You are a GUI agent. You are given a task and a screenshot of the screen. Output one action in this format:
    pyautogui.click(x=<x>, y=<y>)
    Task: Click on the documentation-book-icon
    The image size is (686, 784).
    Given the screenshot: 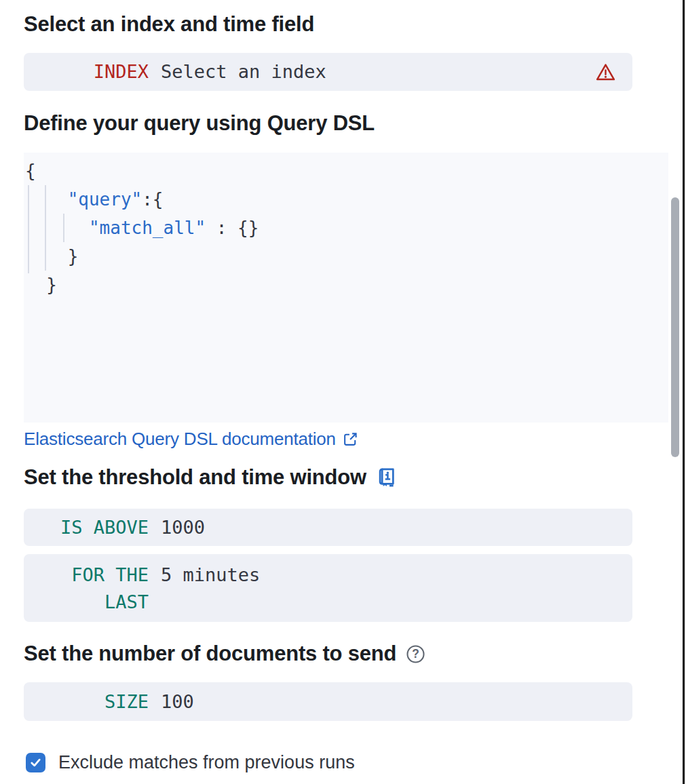 What is the action you would take?
    pyautogui.click(x=387, y=477)
    